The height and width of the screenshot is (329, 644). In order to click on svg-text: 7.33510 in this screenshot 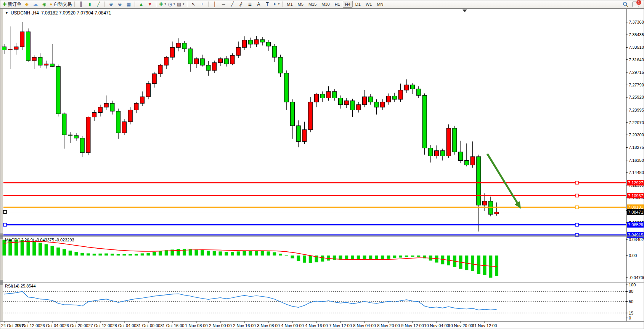, I will do `click(636, 47)`.